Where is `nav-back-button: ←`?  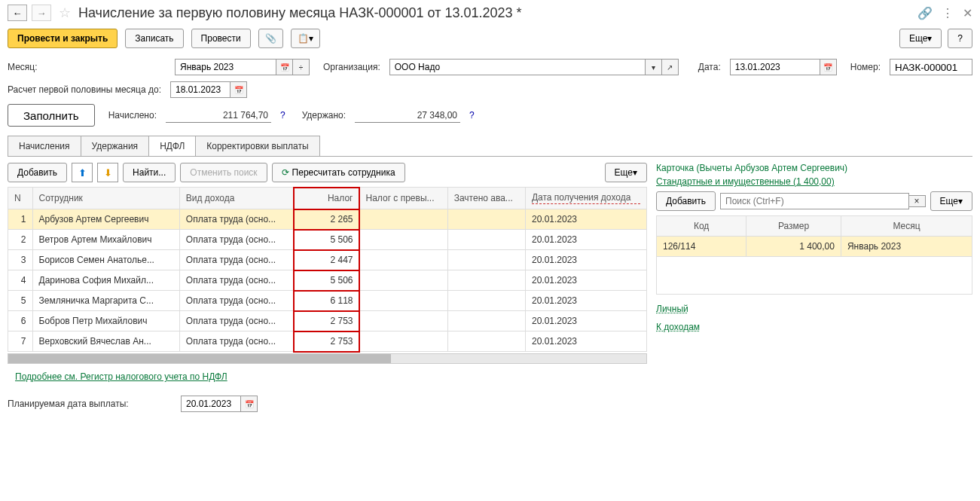 nav-back-button: ← is located at coordinates (17, 13).